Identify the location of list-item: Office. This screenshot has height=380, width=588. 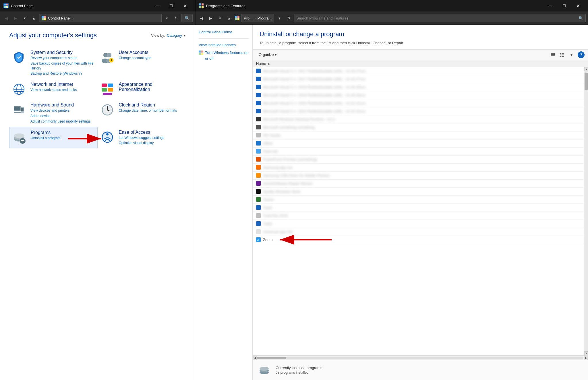
(418, 144).